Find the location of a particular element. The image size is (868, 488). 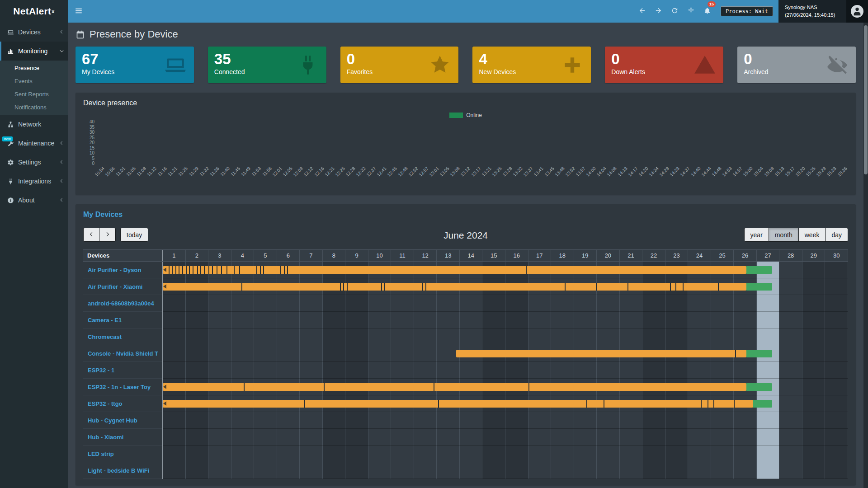

timeline-row is located at coordinates (505, 353).